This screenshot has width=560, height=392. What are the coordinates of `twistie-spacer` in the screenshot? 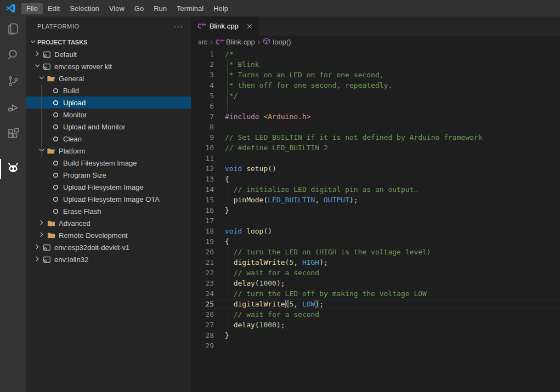 It's located at (46, 139).